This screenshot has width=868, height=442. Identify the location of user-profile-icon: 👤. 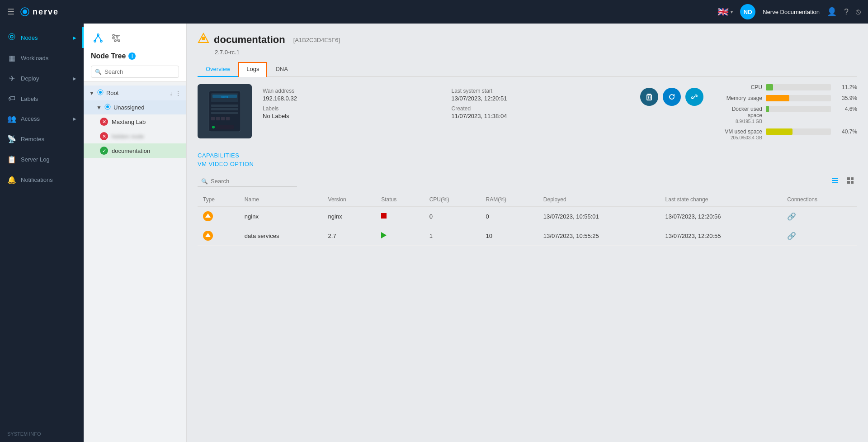
(832, 12).